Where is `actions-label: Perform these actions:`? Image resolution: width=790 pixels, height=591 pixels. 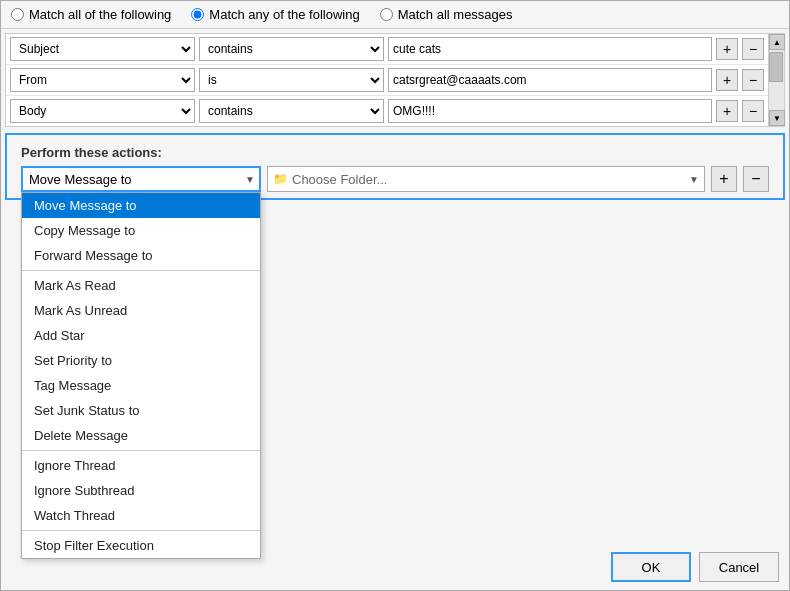 actions-label: Perform these actions: is located at coordinates (395, 152).